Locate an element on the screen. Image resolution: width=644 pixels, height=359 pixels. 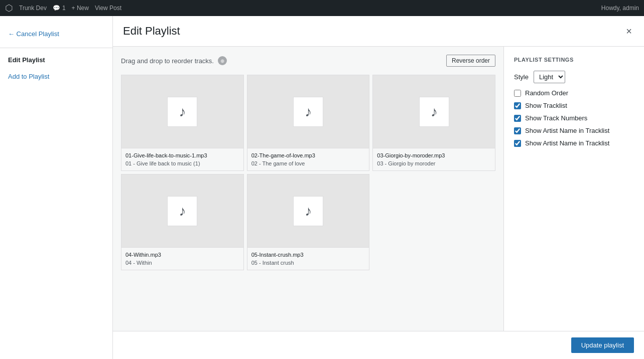
track-info-4: 04-Within.mp3 04 - Within is located at coordinates (183, 259).